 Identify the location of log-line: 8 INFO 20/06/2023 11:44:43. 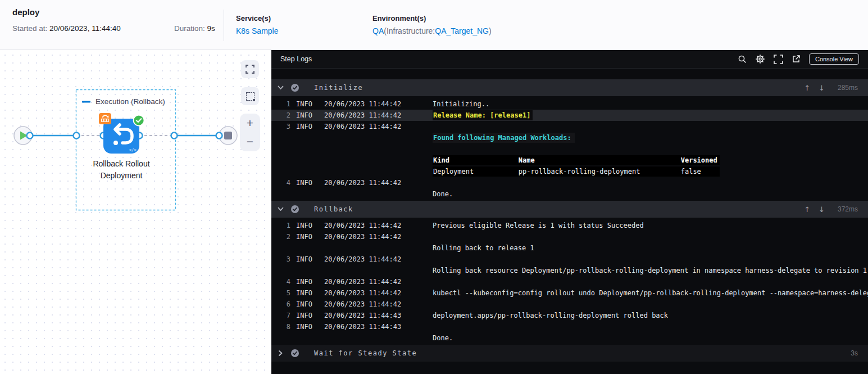
(570, 327).